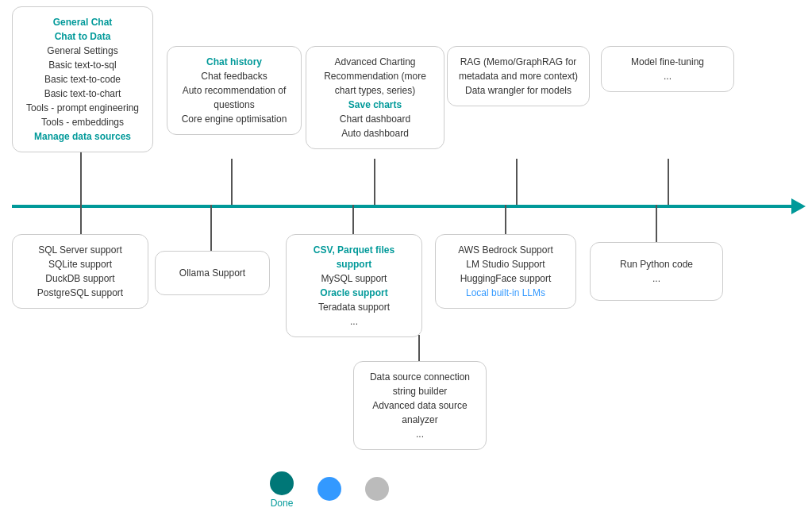  What do you see at coordinates (420, 384) in the screenshot?
I see `label-datasource-conn: Data source connection string builder` at bounding box center [420, 384].